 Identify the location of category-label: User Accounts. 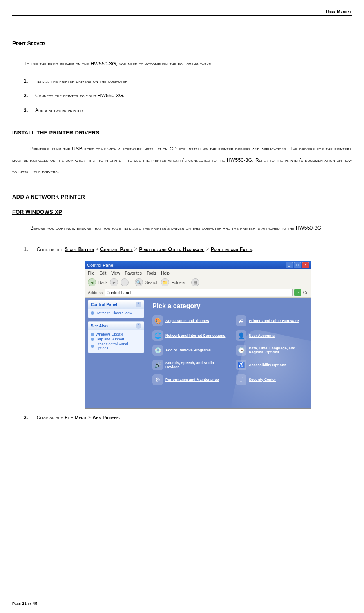
(261, 336).